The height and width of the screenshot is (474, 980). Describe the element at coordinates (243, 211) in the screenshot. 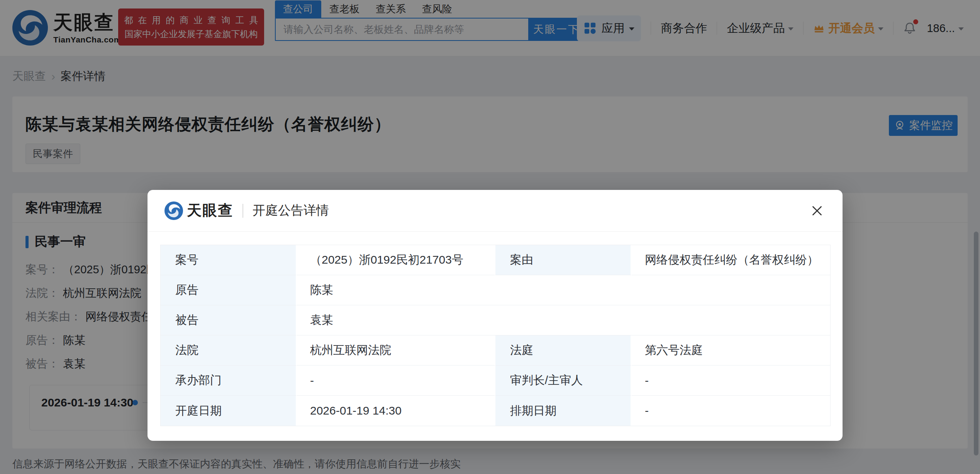

I see `divider` at that location.